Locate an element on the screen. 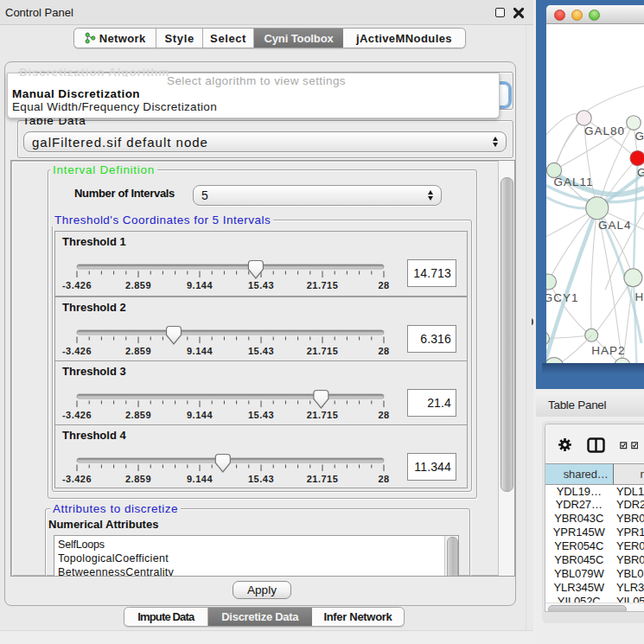 The width and height of the screenshot is (644, 644). svg-text: GAL4 is located at coordinates (615, 225).